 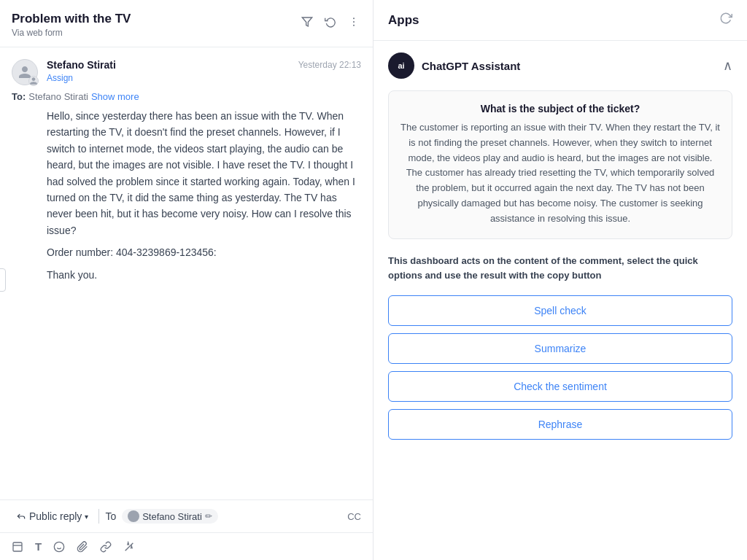 I want to click on cc-button: CC, so click(x=355, y=516).